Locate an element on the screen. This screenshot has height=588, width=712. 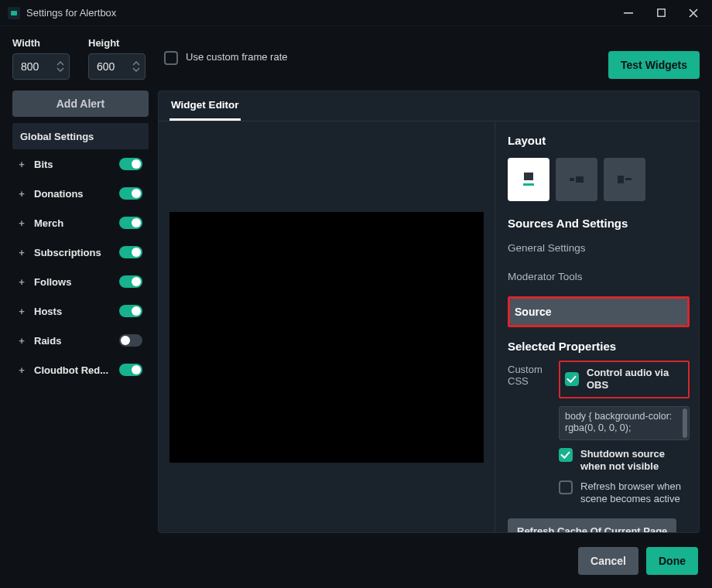
control-audio-label: Control audio via OBS is located at coordinates (635, 379).